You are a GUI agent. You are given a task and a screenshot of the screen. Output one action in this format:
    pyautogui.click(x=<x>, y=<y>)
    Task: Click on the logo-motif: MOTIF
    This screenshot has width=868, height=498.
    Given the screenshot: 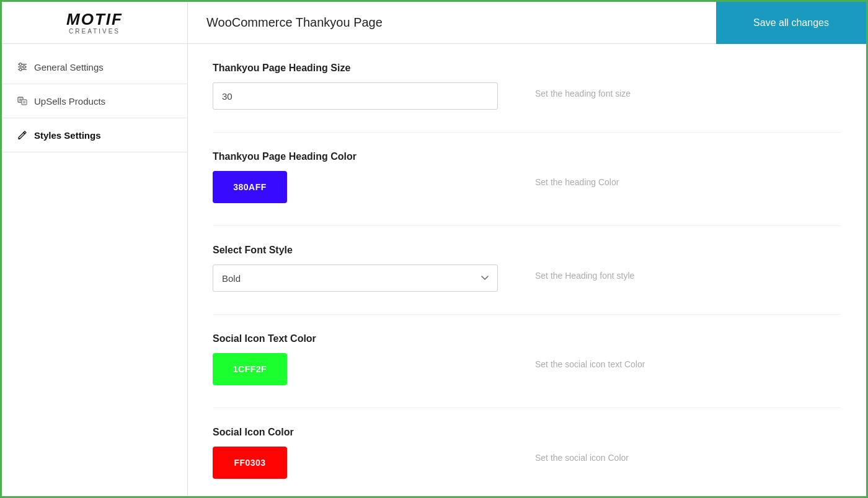 What is the action you would take?
    pyautogui.click(x=94, y=20)
    